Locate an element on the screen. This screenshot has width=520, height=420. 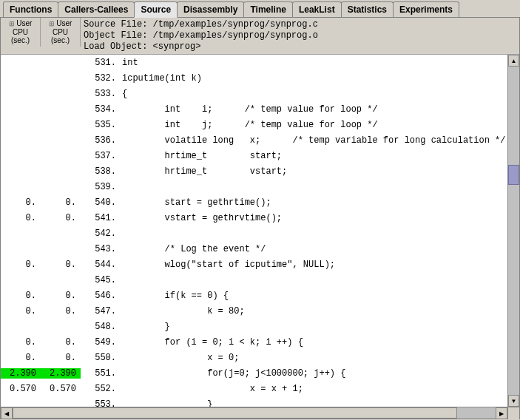
source-text: hrtime_t start; is located at coordinates (314, 156).